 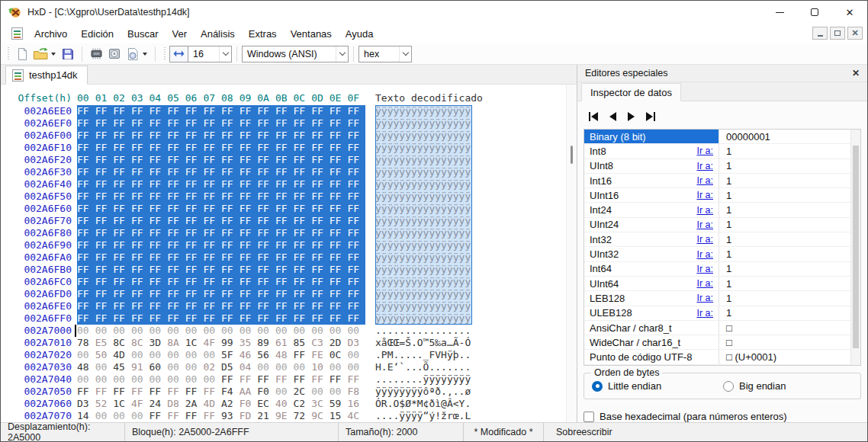 What do you see at coordinates (320, 343) in the screenshot?
I see `hex-byte: C3` at bounding box center [320, 343].